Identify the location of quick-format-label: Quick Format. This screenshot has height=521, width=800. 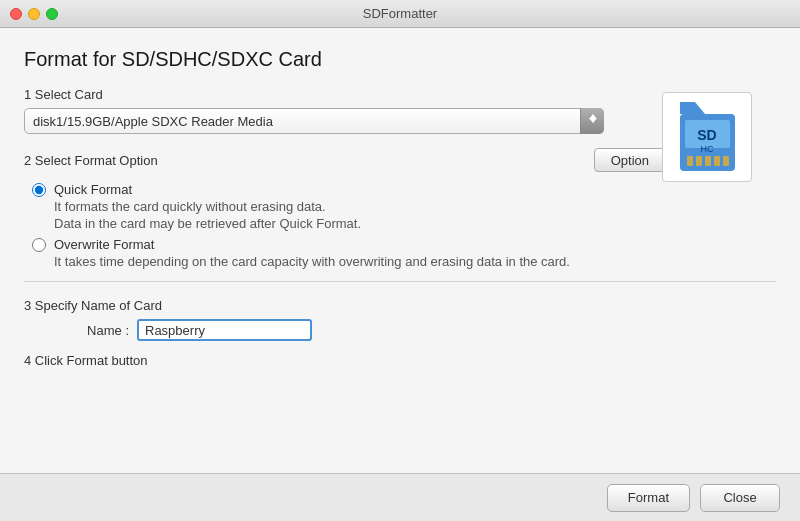
(404, 190).